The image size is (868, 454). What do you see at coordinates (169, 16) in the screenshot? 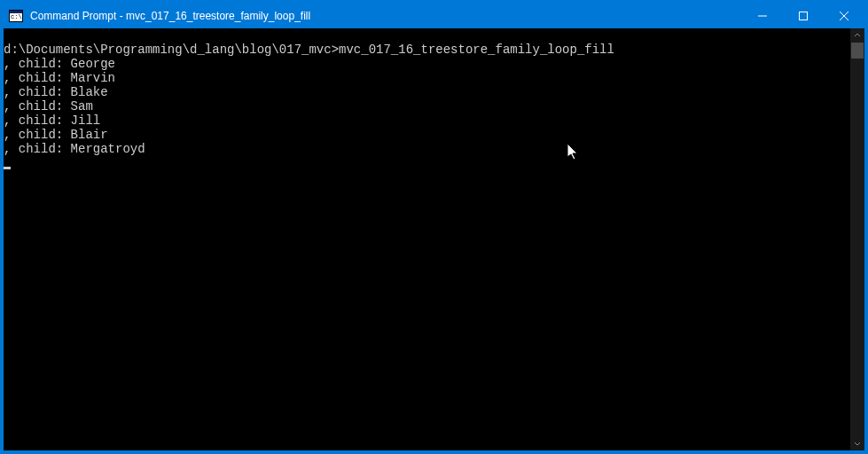
I see `window-title: Command Prompt - mvc_017_16_treestore_fa…` at bounding box center [169, 16].